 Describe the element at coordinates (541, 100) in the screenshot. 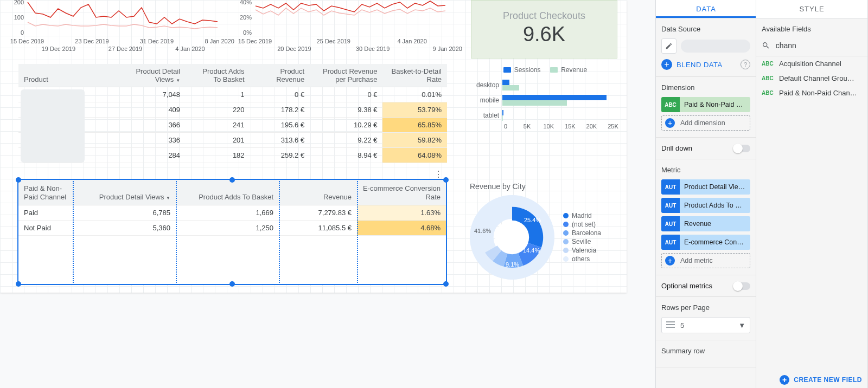

I see `bar-row: mobile` at that location.